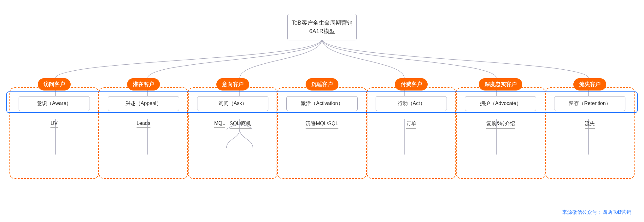 This screenshot has height=222, width=644. What do you see at coordinates (220, 124) in the screenshot?
I see `sub-label-mql: MQL` at bounding box center [220, 124].